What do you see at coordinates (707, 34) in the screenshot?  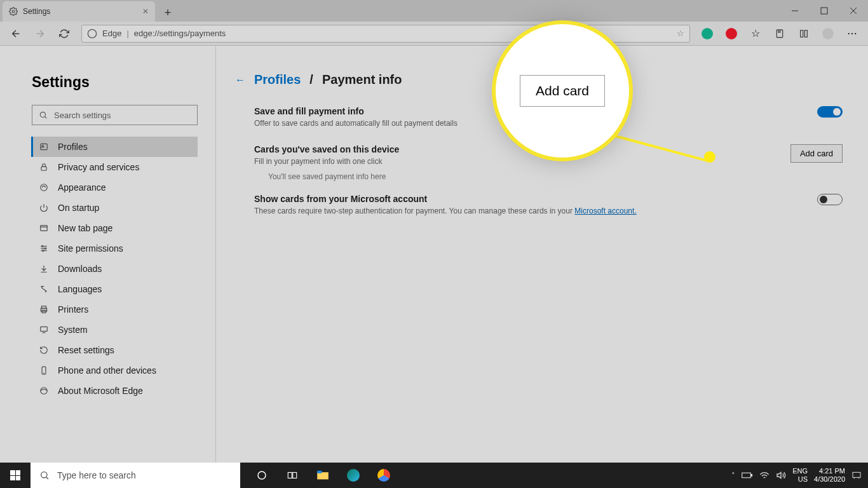 I see `extension-grammarly-icon` at bounding box center [707, 34].